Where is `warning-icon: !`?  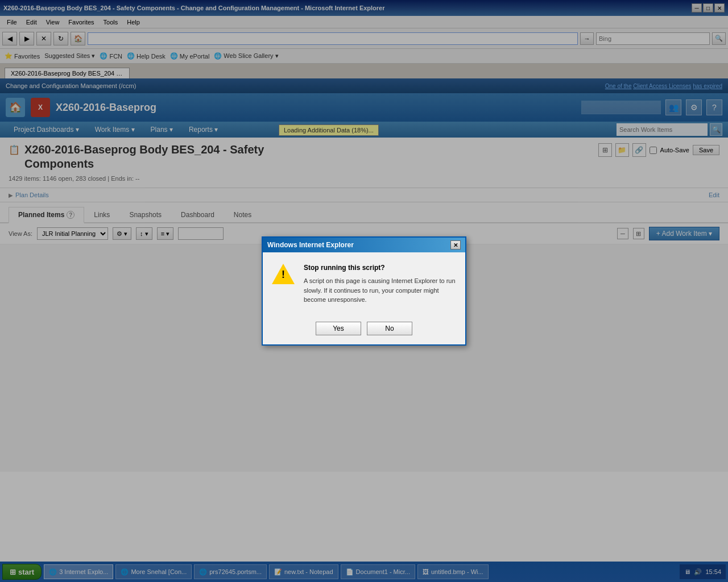
warning-icon: ! is located at coordinates (283, 275).